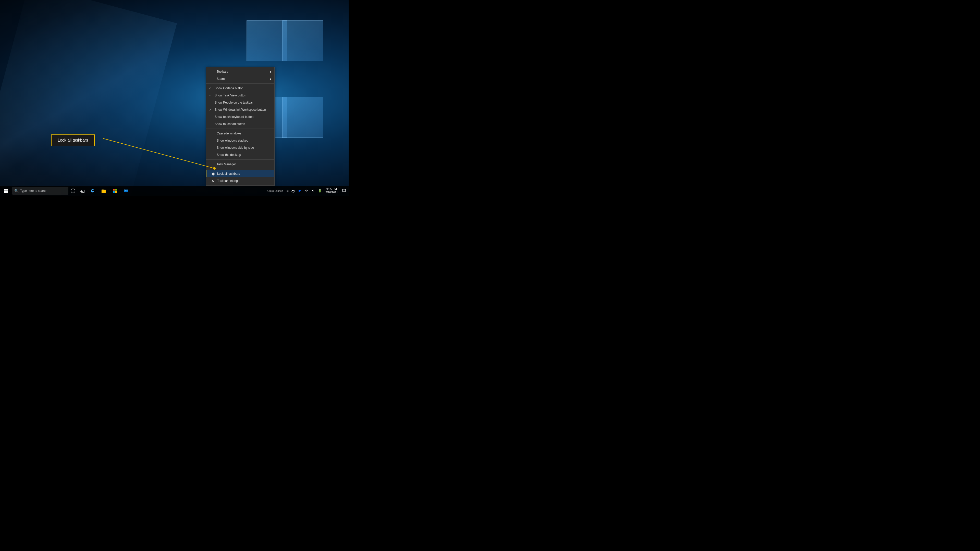 The image size is (980, 551). Describe the element at coordinates (320, 191) in the screenshot. I see `battery-icon: 🔋` at that location.